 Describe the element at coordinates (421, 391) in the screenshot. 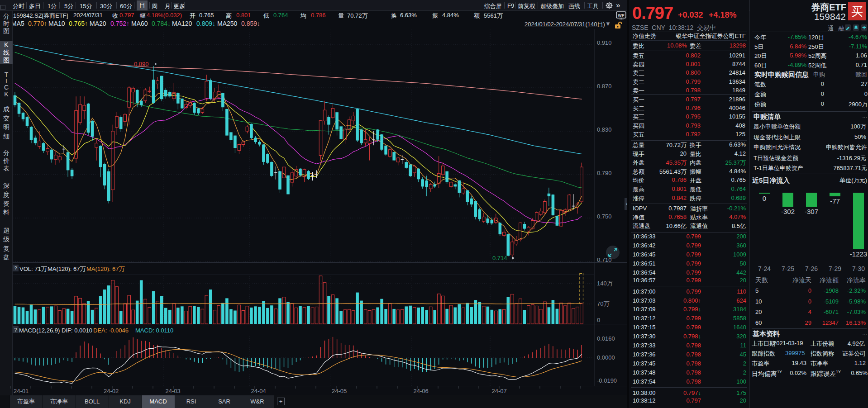

I see `svg-text: 24-06` at that location.